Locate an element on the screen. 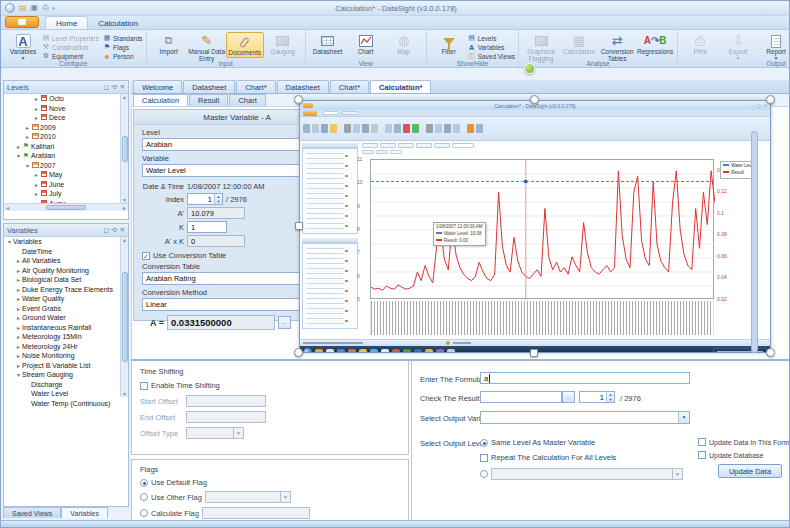 This screenshot has width=790, height=528. variable-item: ▸Meteorology 24Hr is located at coordinates (66, 347).